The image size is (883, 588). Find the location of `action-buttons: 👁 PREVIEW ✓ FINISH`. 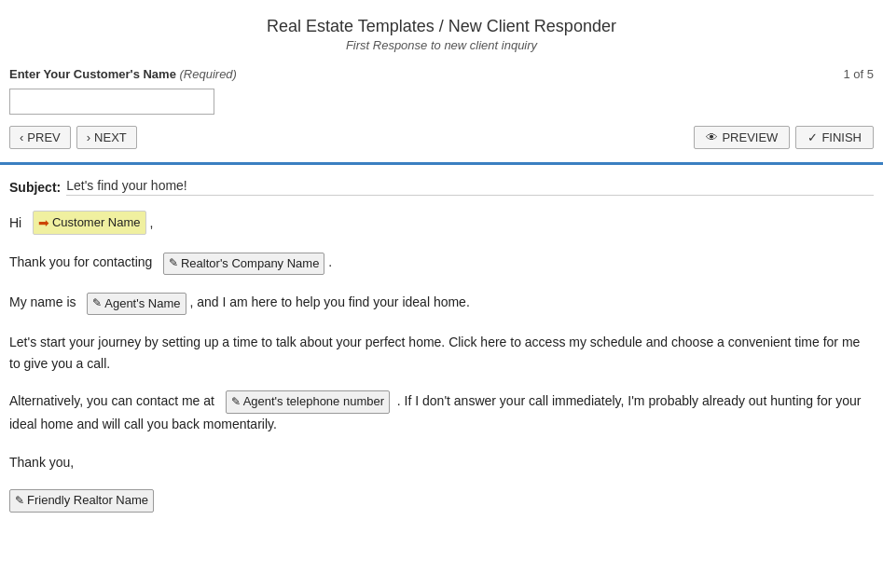

action-buttons: 👁 PREVIEW ✓ FINISH is located at coordinates (783, 138).